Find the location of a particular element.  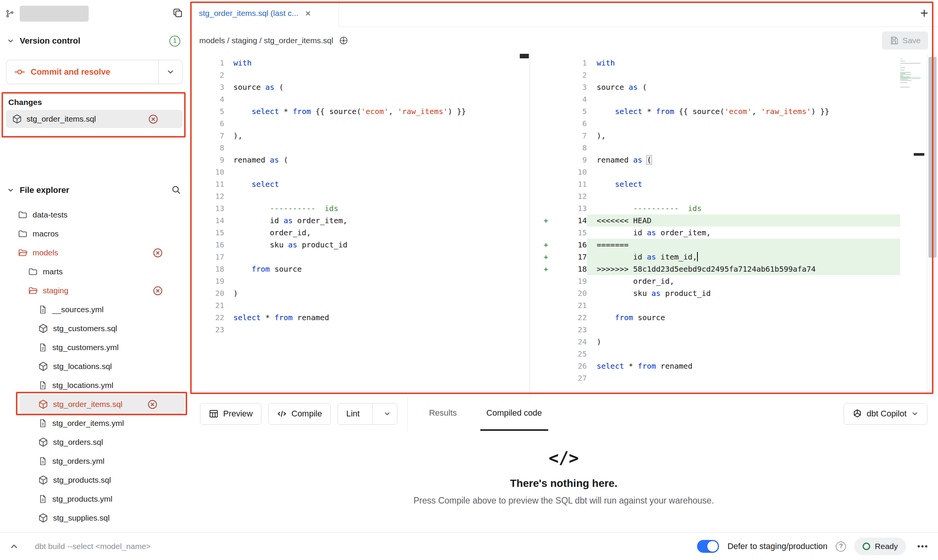

code-line: 26select * from renamed is located at coordinates (715, 366).